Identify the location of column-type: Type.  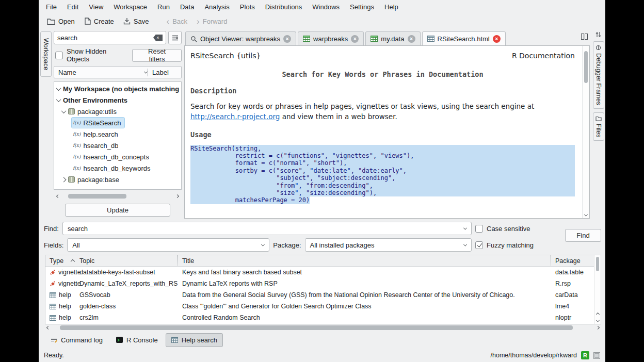
(62, 261).